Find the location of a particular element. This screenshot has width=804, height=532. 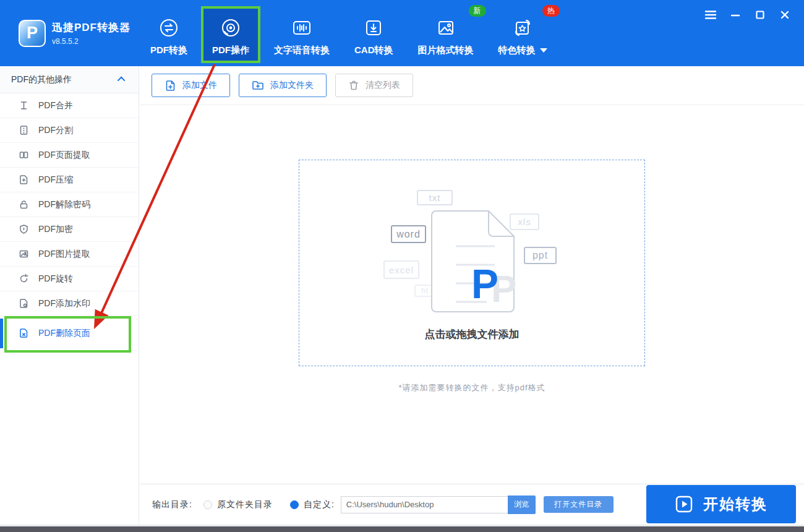

filetag-word: word is located at coordinates (408, 234).